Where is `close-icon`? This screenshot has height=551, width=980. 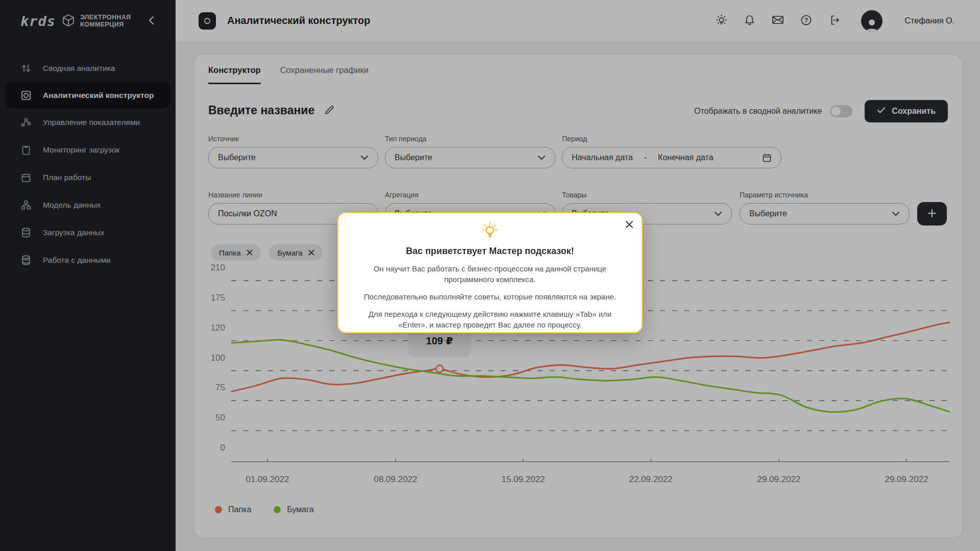
close-icon is located at coordinates (629, 226).